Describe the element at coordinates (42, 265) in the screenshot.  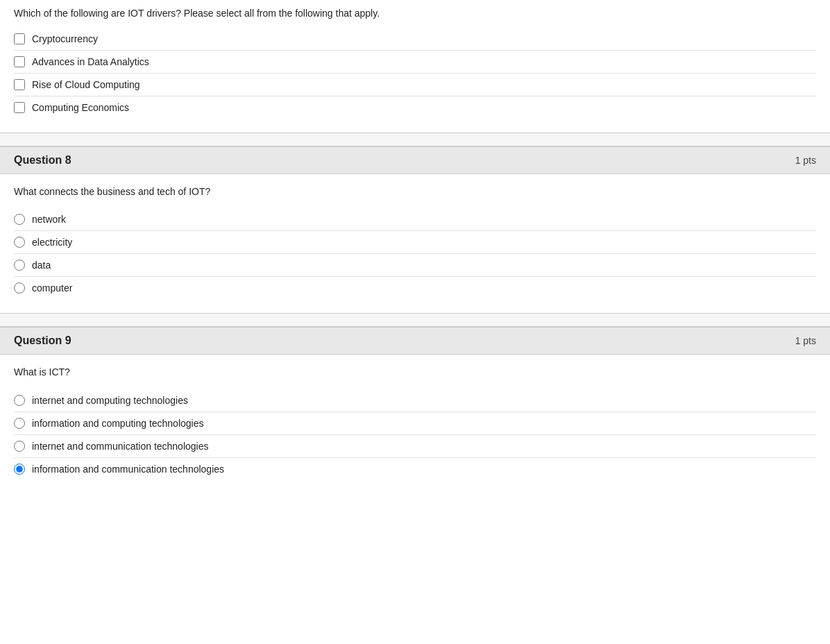
I see `question-8-label-3: data` at that location.